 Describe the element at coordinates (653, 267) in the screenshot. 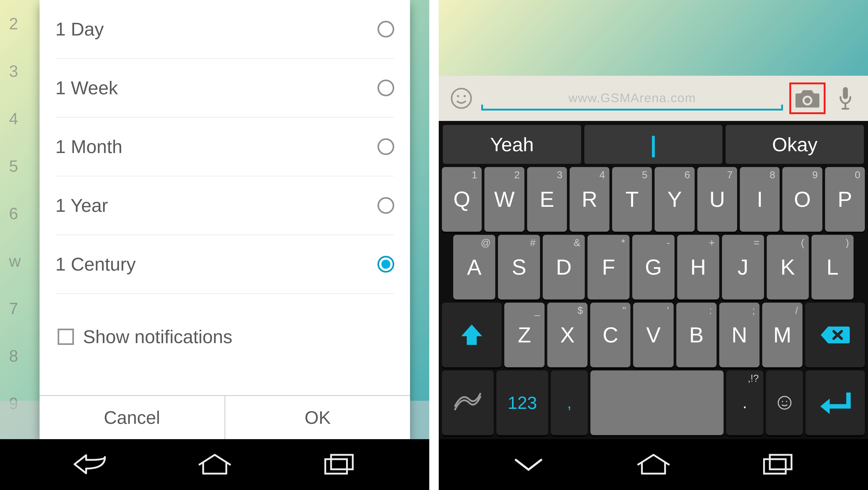

I see `key-row-2: @A#S&D*F-G+H=J(K)L` at that location.